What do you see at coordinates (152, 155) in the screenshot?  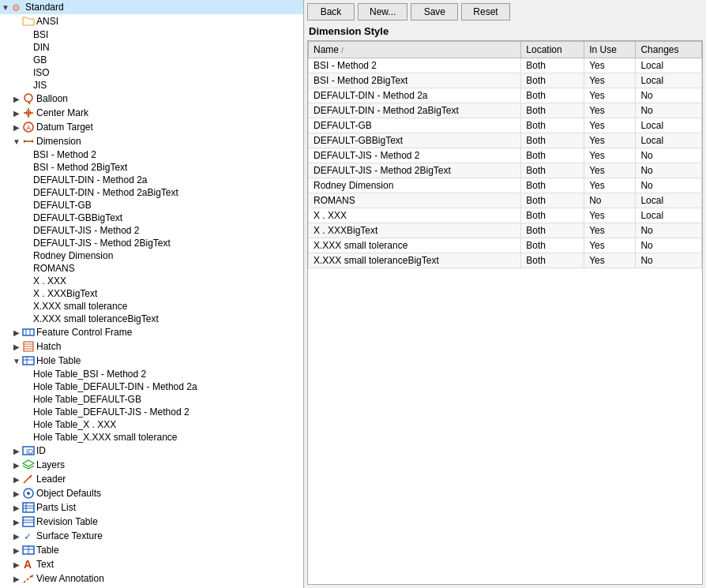 I see `tree-item-dim-bsi2: BSI - Method 2` at bounding box center [152, 155].